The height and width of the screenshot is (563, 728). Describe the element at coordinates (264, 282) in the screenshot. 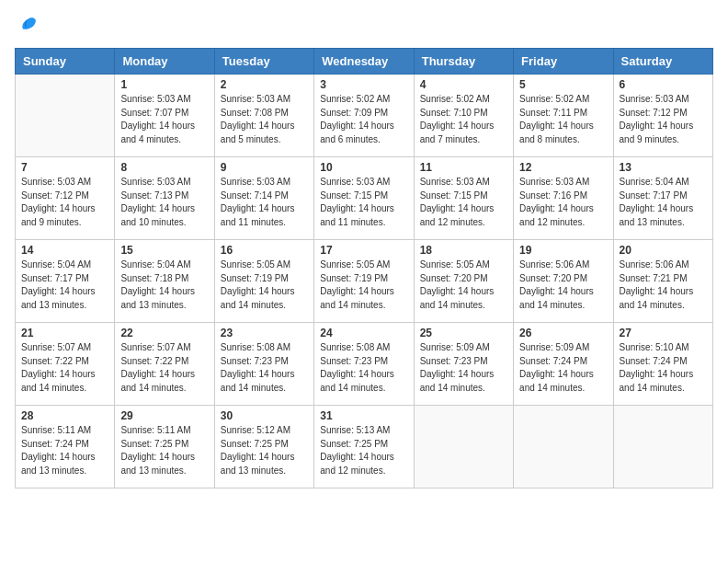

I see `calendar-cell: 16 Sunrise: 5:05 AMSunset: 7:19 PMDaylig…` at that location.